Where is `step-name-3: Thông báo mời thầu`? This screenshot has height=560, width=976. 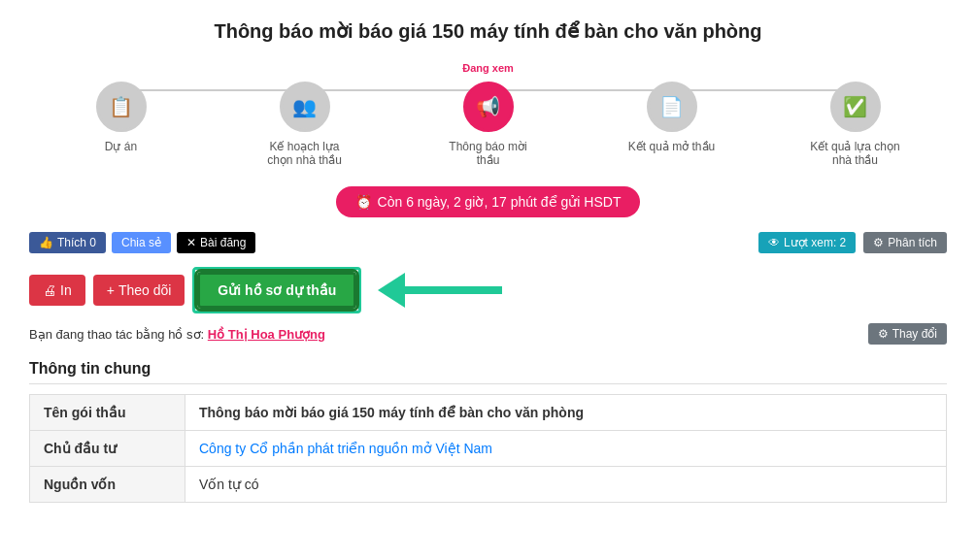 step-name-3: Thông báo mời thầu is located at coordinates (488, 153).